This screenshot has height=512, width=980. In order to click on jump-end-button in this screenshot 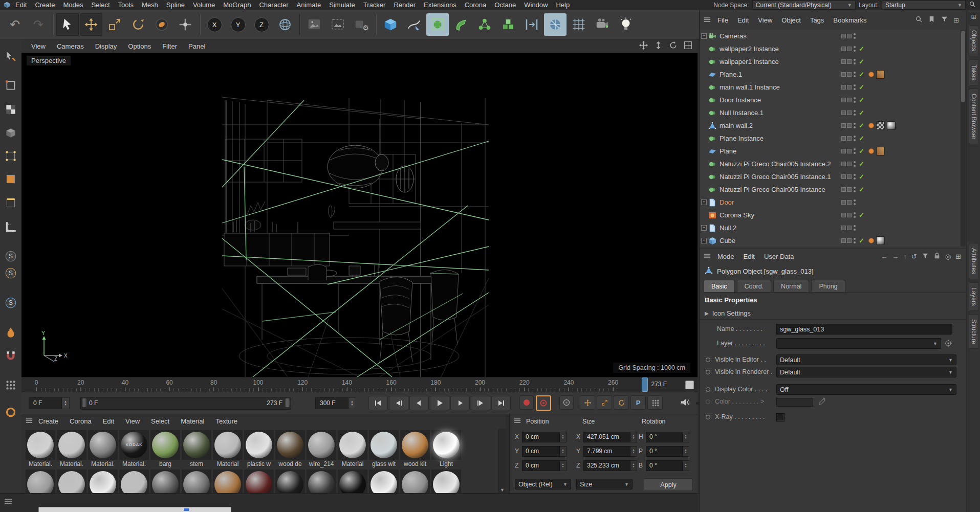, I will do `click(501, 403)`.